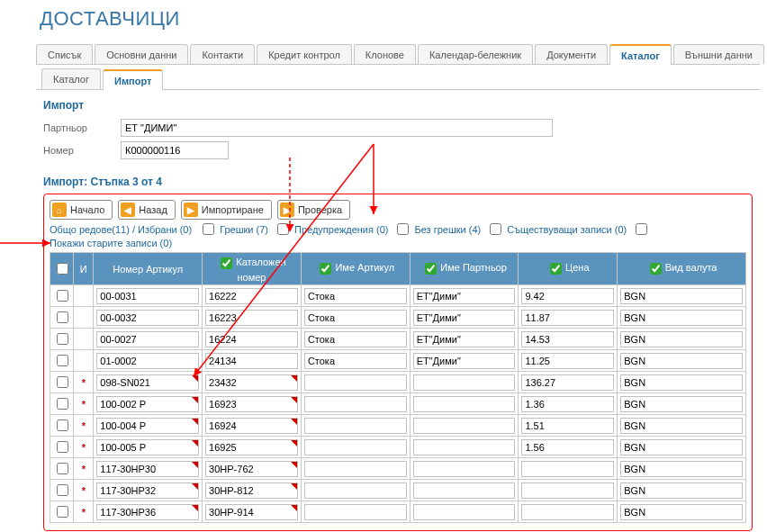 The height and width of the screenshot is (532, 767). Describe the element at coordinates (337, 128) in the screenshot. I see `partner-input` at that location.